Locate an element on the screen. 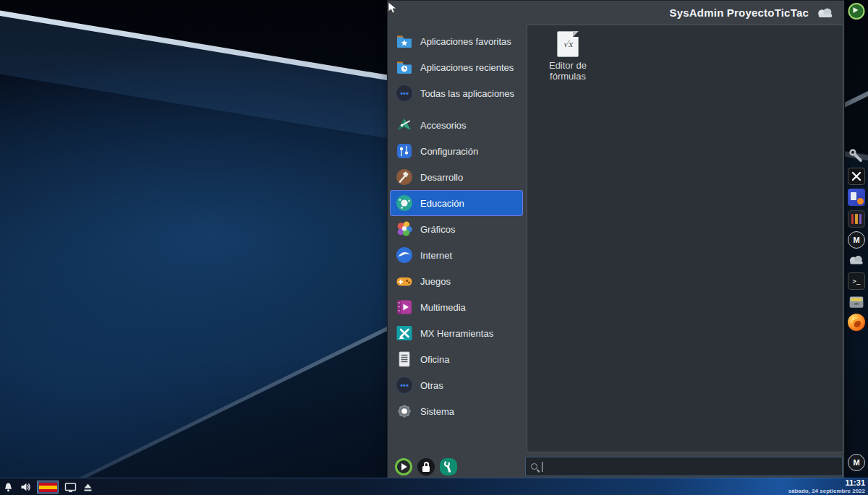  graphics-icon is located at coordinates (404, 229).